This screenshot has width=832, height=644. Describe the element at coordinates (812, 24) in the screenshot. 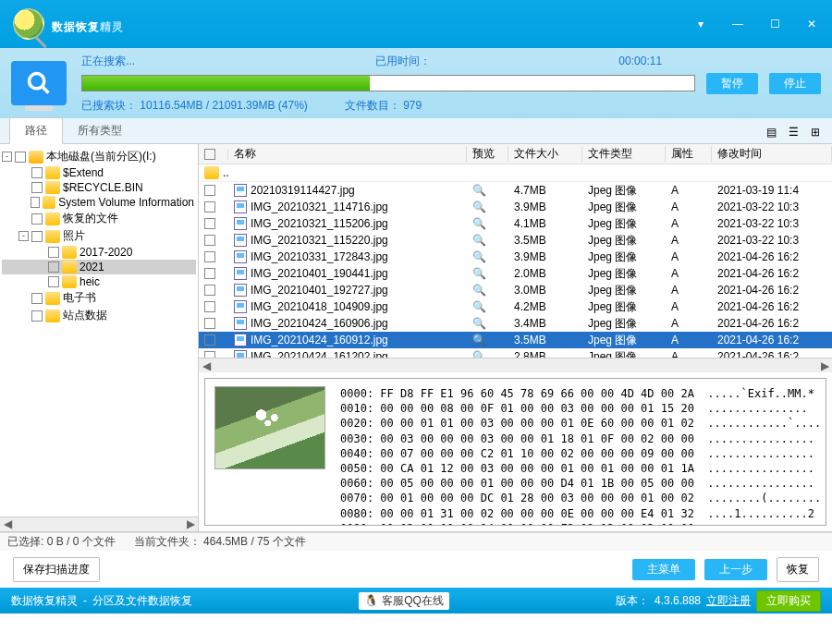

I see `close-icon: ✕` at that location.